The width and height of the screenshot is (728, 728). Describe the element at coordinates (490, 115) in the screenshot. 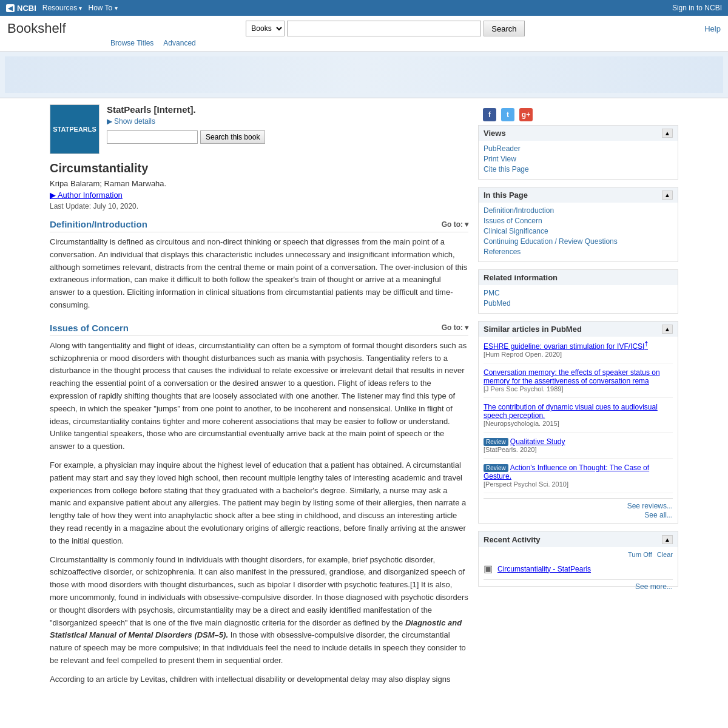

I see `facebook-icon: f` at that location.